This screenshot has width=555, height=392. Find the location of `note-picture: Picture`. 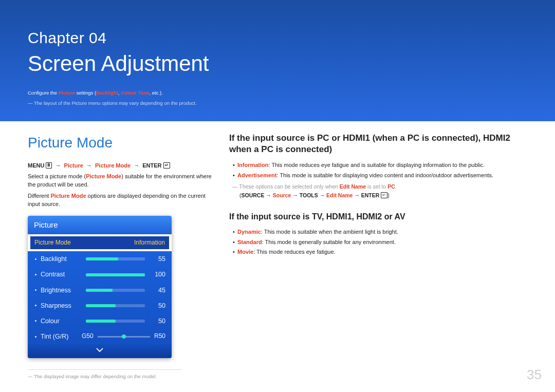

note-picture: Picture is located at coordinates (79, 103).